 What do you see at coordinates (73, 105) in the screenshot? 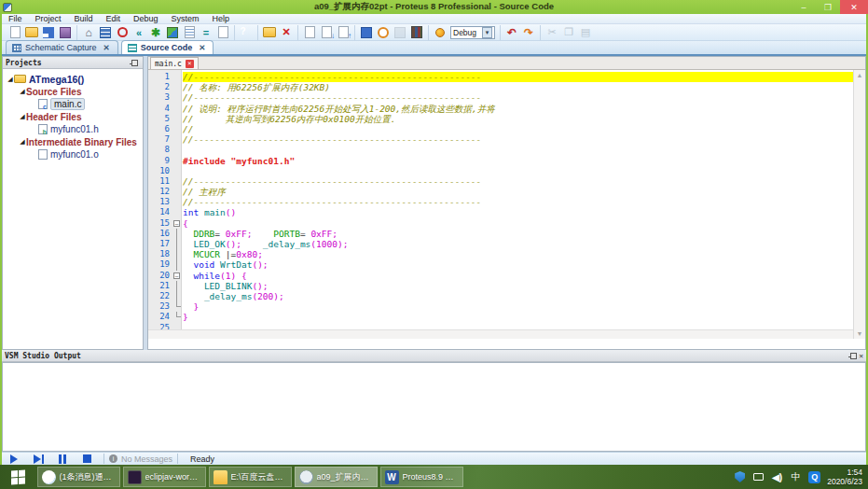
I see `tree-item-main-c: main.c` at bounding box center [73, 105].